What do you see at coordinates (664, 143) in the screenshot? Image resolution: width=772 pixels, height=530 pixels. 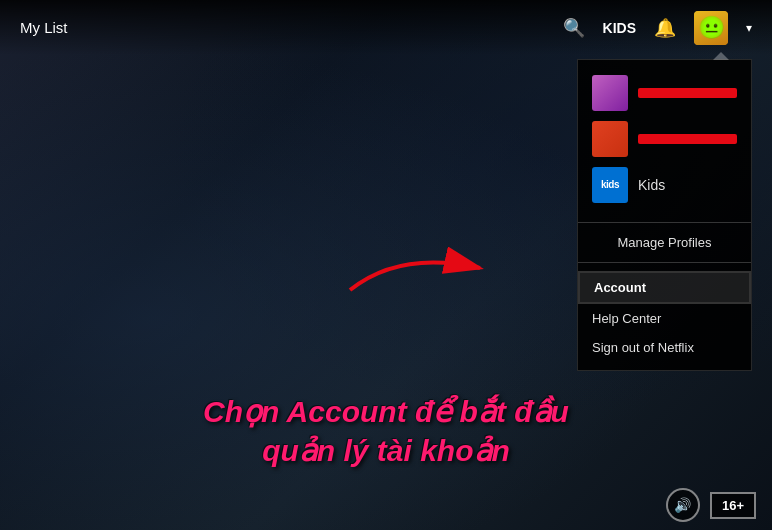 I see `profiles-list: kids Kids` at bounding box center [664, 143].